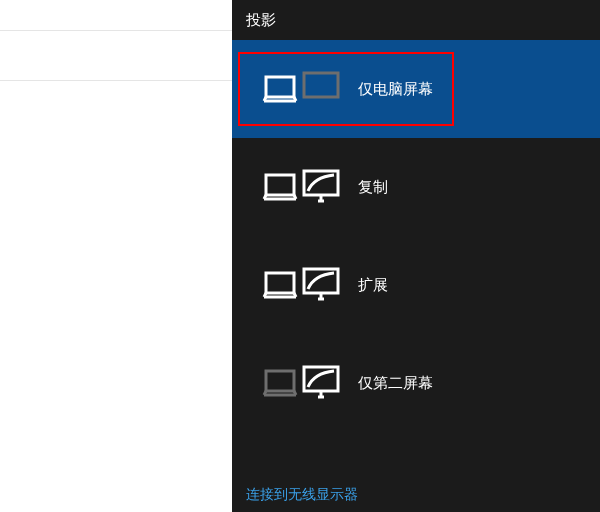 Image resolution: width=600 pixels, height=512 pixels. What do you see at coordinates (301, 187) in the screenshot?
I see `duplicate-icon` at bounding box center [301, 187].